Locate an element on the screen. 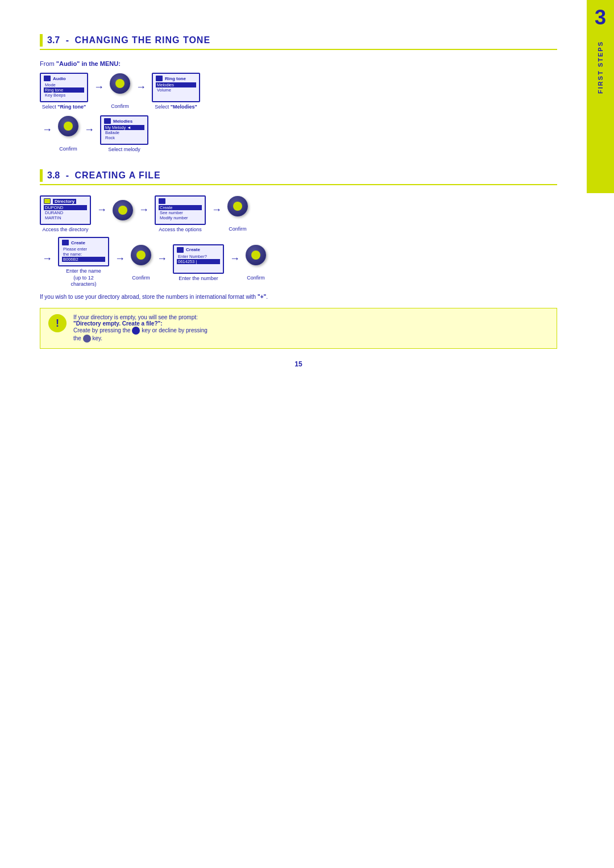 The width and height of the screenshot is (614, 868). warning-line1: If your directory is empty, you will see… is located at coordinates (135, 317).